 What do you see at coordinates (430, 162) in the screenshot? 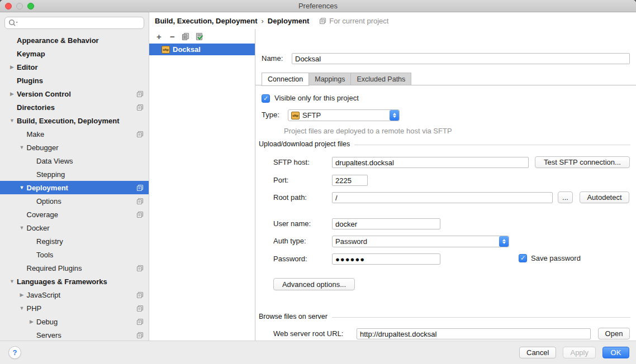
I see `sftp-host-input` at bounding box center [430, 162].